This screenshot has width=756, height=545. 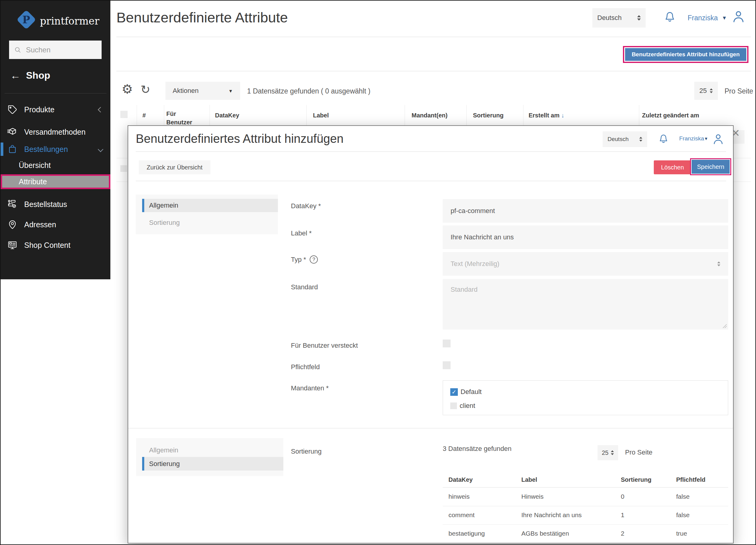 I want to click on per-page-value: 25, so click(x=605, y=453).